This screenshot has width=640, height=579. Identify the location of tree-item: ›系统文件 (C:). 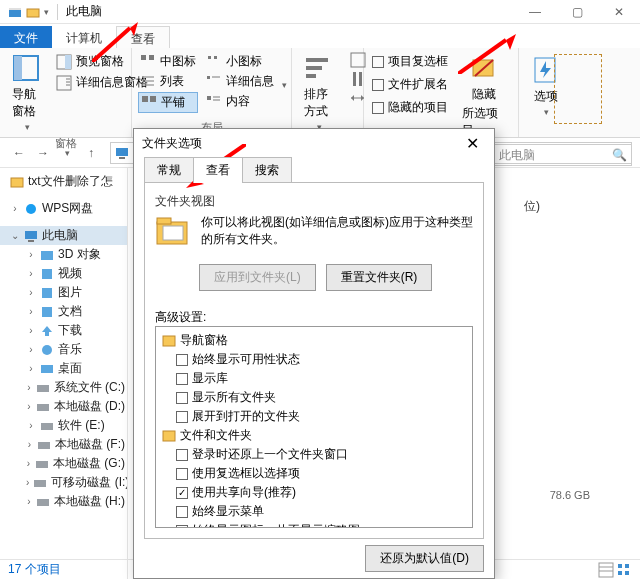
(64, 388).